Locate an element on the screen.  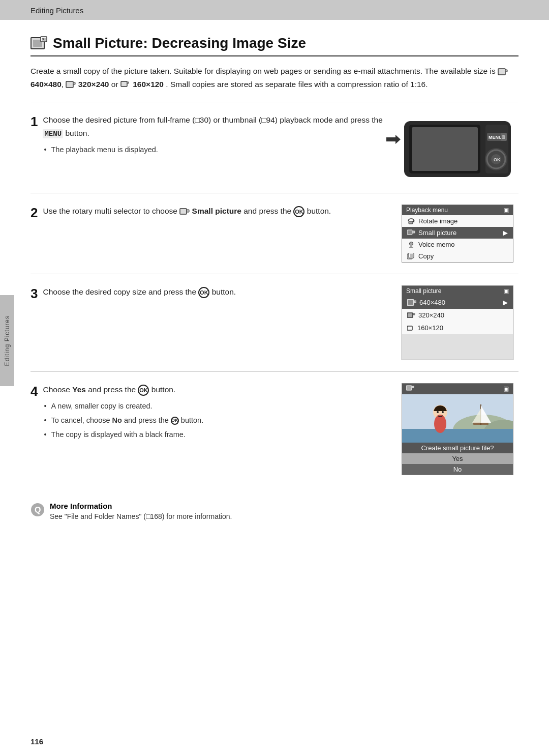
ok-button-label-4: OK is located at coordinates (143, 390).